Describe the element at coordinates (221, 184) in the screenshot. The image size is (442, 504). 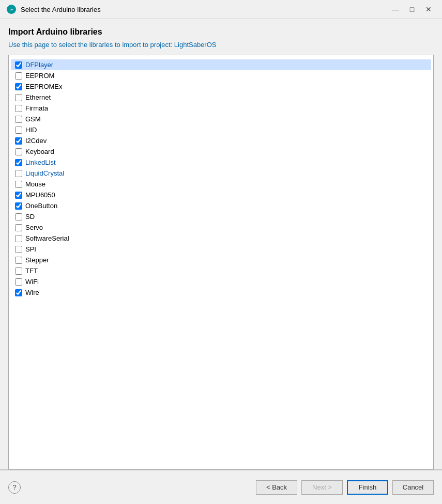
I see `list-item: Mouse` at that location.